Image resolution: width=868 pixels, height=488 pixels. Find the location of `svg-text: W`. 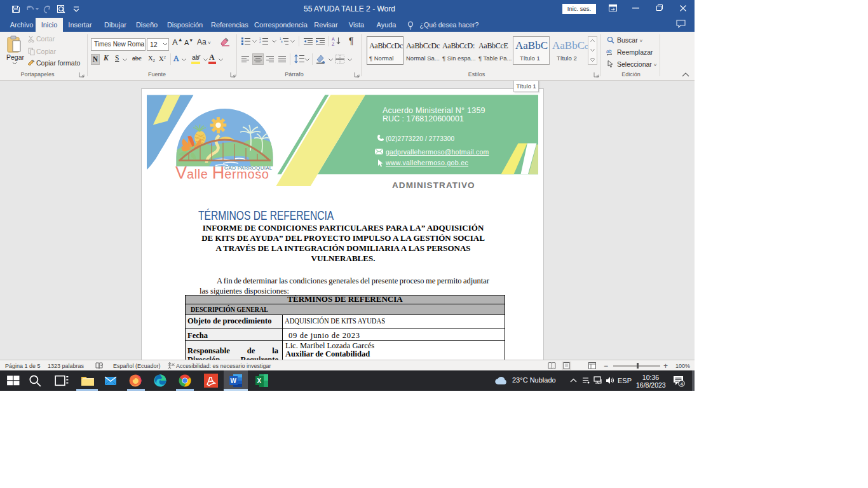

svg-text: W is located at coordinates (234, 381).